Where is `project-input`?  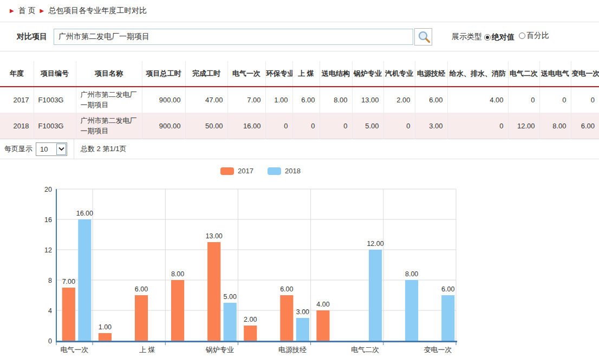
project-input is located at coordinates (233, 37).